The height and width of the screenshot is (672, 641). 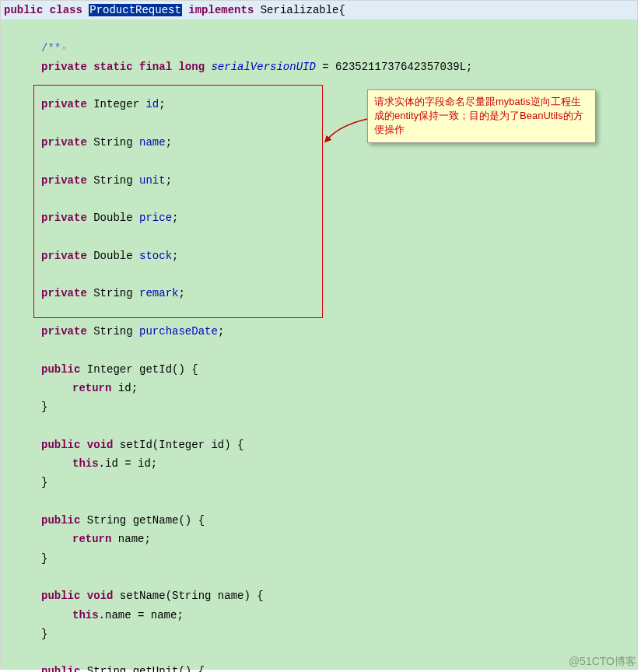 I want to click on watermark: @51CTO博客, so click(x=602, y=662).